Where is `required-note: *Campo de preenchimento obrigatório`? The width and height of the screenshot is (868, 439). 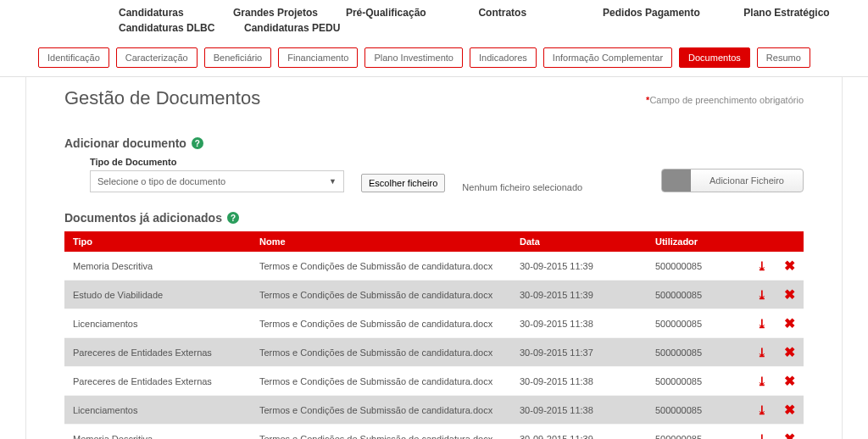 required-note: *Campo de preenchimento obrigatório is located at coordinates (725, 100).